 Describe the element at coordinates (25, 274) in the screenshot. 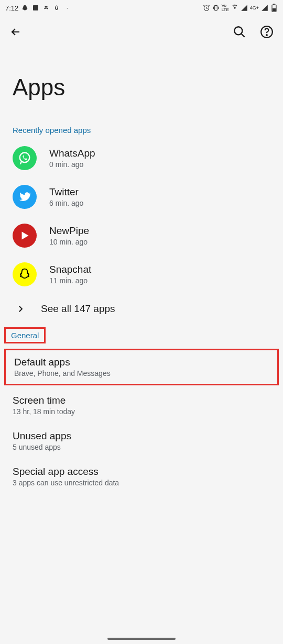

I see `snapchat-icon` at that location.